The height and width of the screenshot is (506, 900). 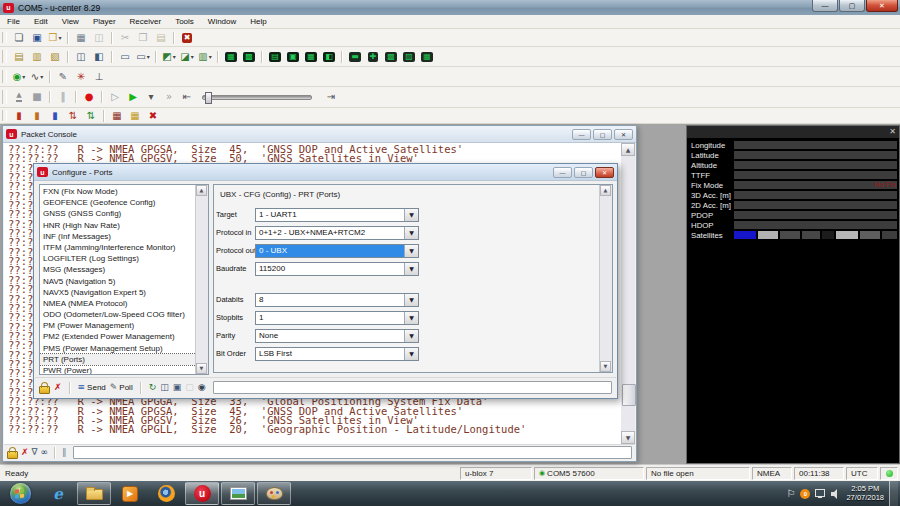 I want to click on chart-view-icon: ▥, so click(x=37, y=56).